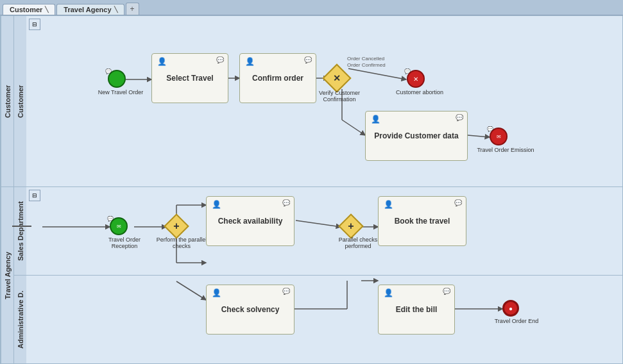  I want to click on tab-travel-agency-label: Travel Agency, so click(87, 10).